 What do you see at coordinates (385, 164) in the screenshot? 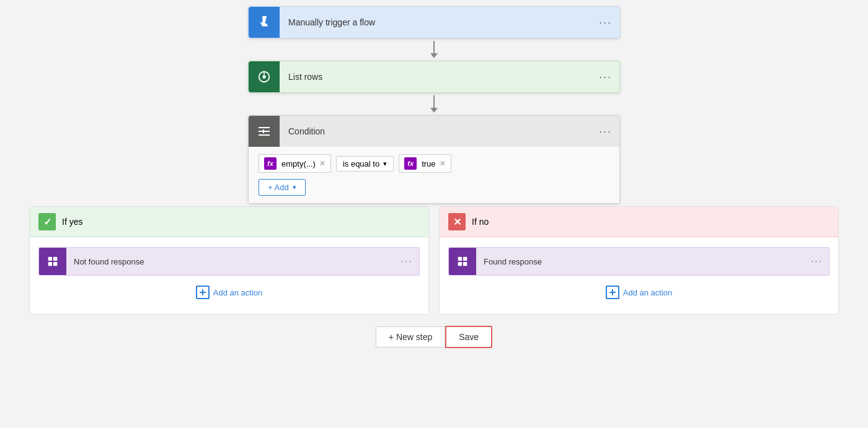
I see `condition-operator-chevron: ▾` at bounding box center [385, 164].